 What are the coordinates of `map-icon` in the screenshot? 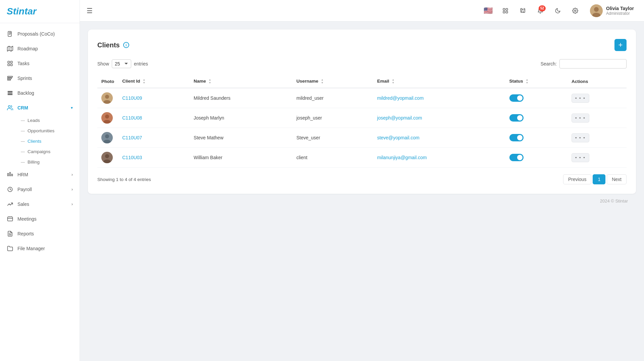 It's located at (10, 49).